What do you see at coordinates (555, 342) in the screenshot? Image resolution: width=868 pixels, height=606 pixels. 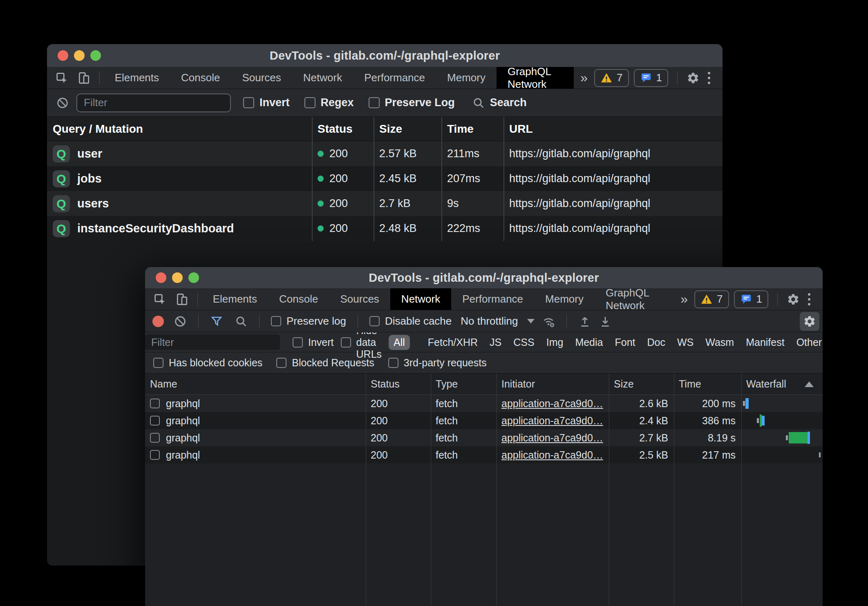 I see `filter-type-img: Img` at bounding box center [555, 342].